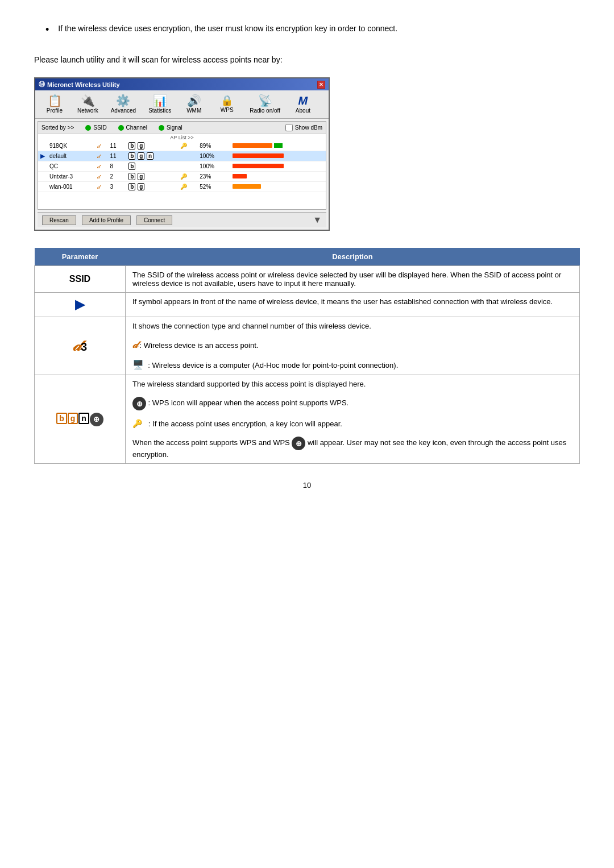 Image resolution: width=614 pixels, height=868 pixels. What do you see at coordinates (96, 127) in the screenshot?
I see `ssid-filter: SSID` at bounding box center [96, 127].